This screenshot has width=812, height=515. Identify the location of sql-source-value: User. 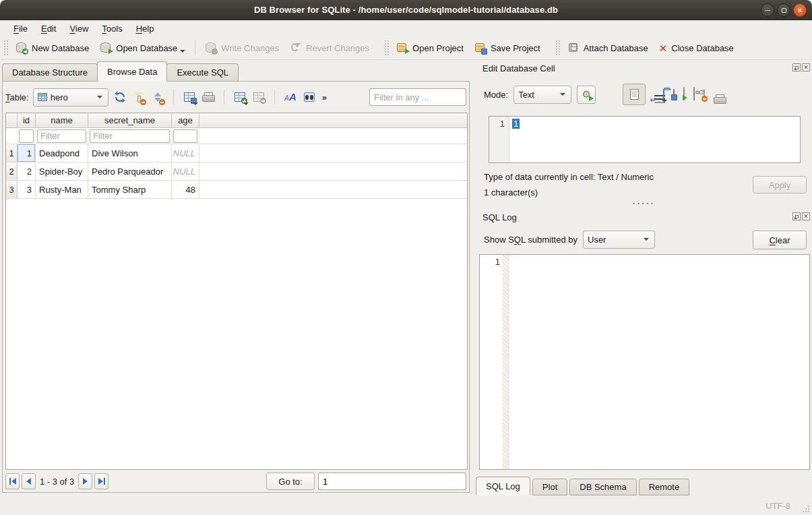
(597, 240).